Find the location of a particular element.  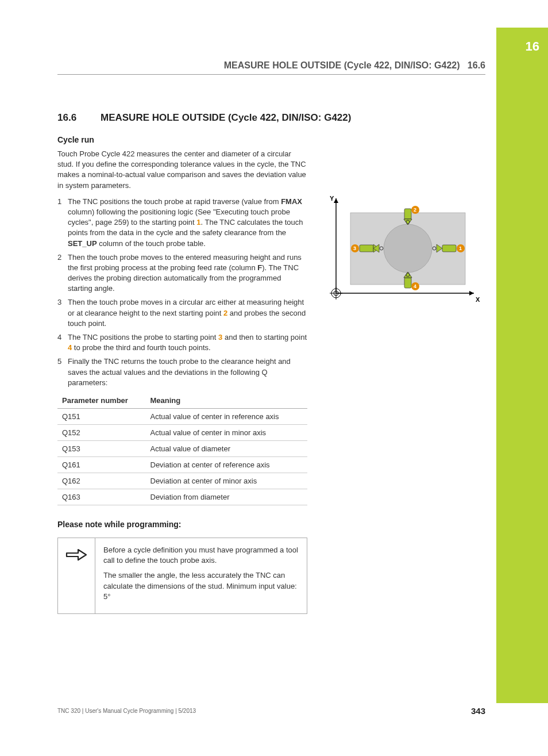

probe-3: 3 is located at coordinates (367, 248).